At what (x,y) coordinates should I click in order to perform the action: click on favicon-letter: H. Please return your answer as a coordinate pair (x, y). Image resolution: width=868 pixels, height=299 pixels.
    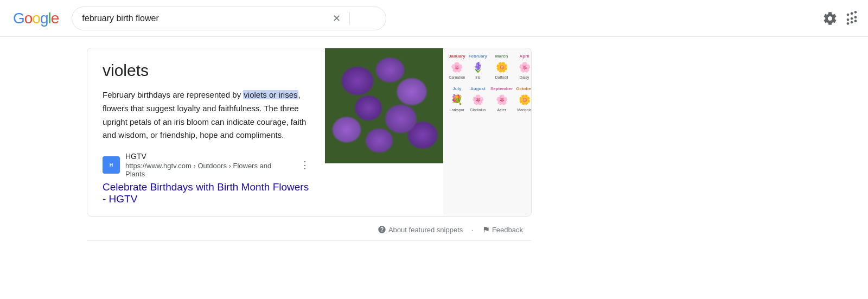
    Looking at the image, I should click on (112, 165).